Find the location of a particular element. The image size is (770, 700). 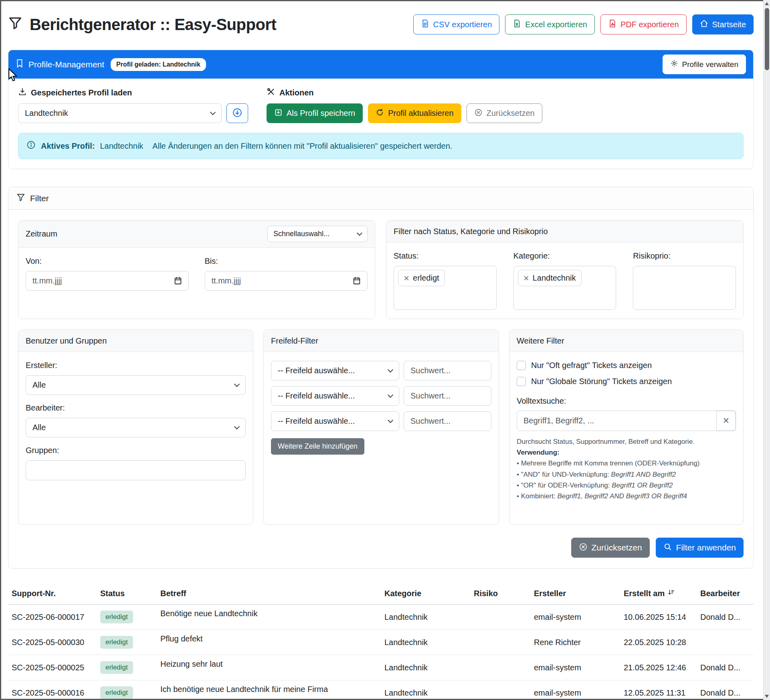

table-row: SC-2025-06-000017 erledigt Benötige neue… is located at coordinates (381, 617).